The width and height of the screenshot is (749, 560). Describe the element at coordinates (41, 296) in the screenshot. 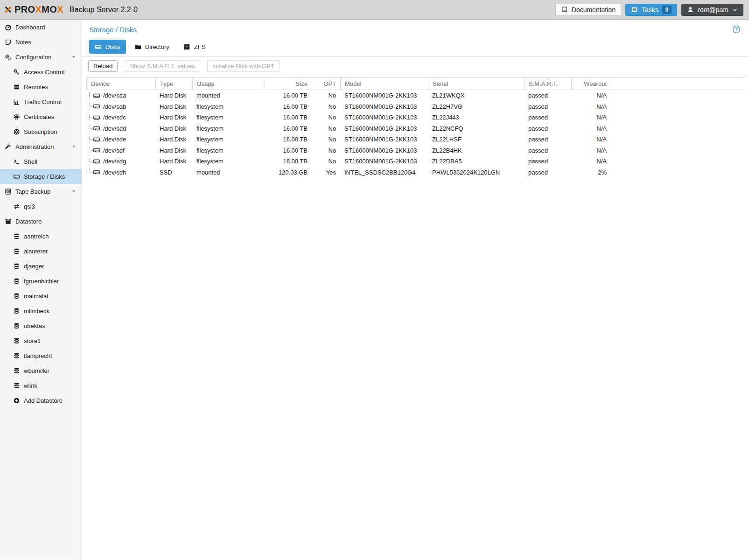

I see `sidebar-item-malmalat: malmalat` at that location.